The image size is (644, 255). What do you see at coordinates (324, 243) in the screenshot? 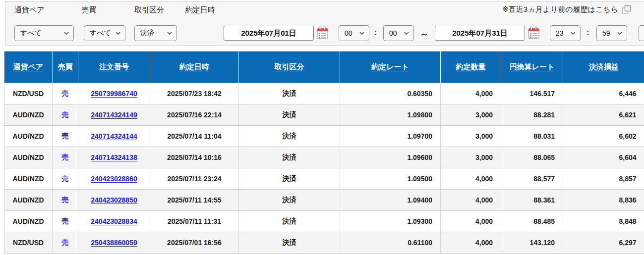
I see `table-row: NZD/USD売2504388600592025/07/01 16:56決済0.…` at bounding box center [324, 243].